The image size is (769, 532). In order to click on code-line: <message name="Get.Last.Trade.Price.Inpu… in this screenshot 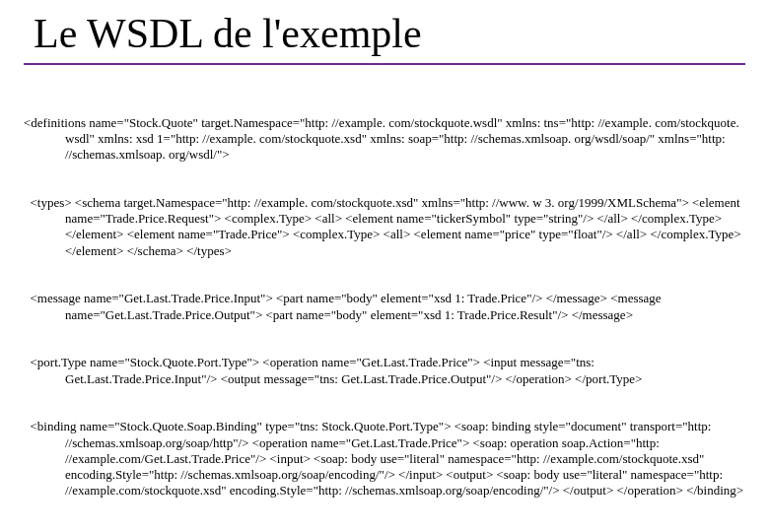, I will do `click(384, 307)`.